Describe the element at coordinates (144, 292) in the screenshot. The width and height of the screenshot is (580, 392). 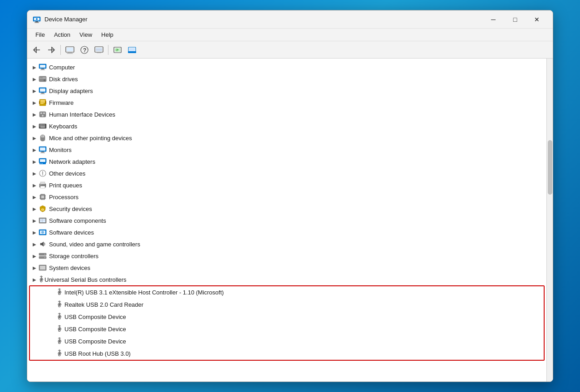
I see `label-usb-intel: Intel(R) USB 3.1 eXtensible Host Control…` at that location.